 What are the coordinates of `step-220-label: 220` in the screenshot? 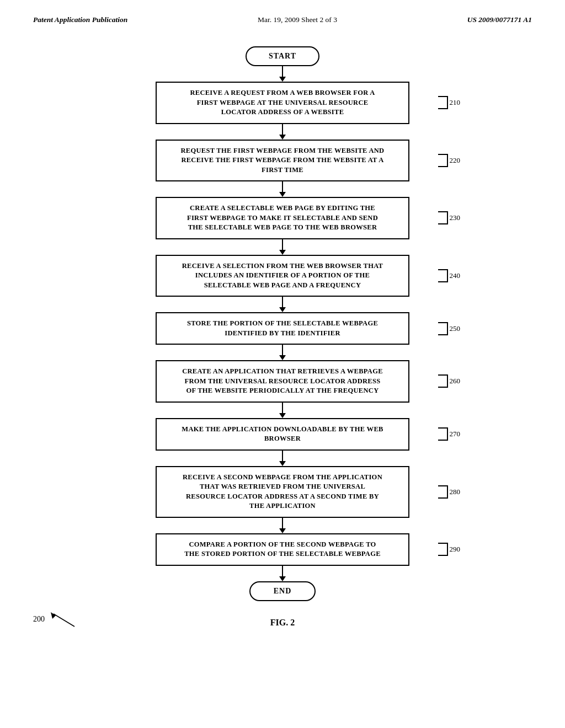 It's located at (449, 160).